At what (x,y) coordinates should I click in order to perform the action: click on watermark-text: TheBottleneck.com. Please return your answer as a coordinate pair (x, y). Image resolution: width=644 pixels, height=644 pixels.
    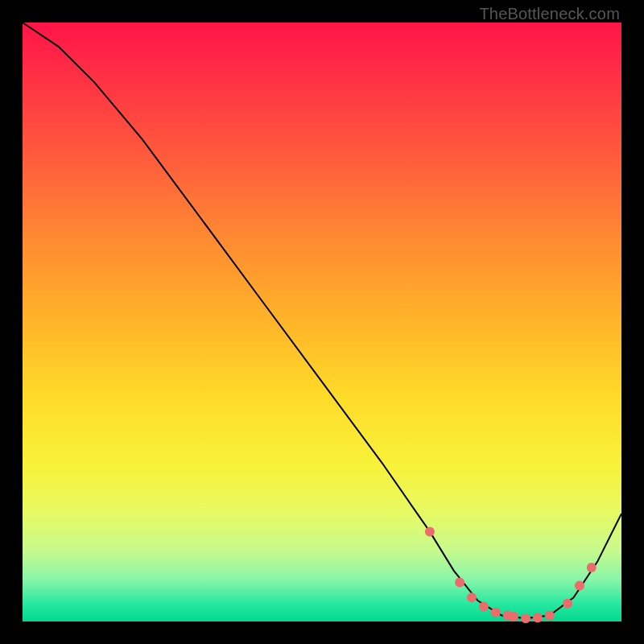
    Looking at the image, I should click on (549, 14).